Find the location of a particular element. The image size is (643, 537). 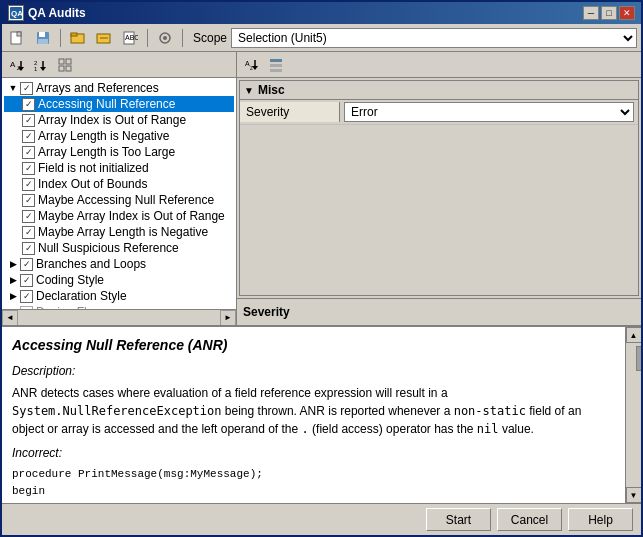

open-button is located at coordinates (78, 38).